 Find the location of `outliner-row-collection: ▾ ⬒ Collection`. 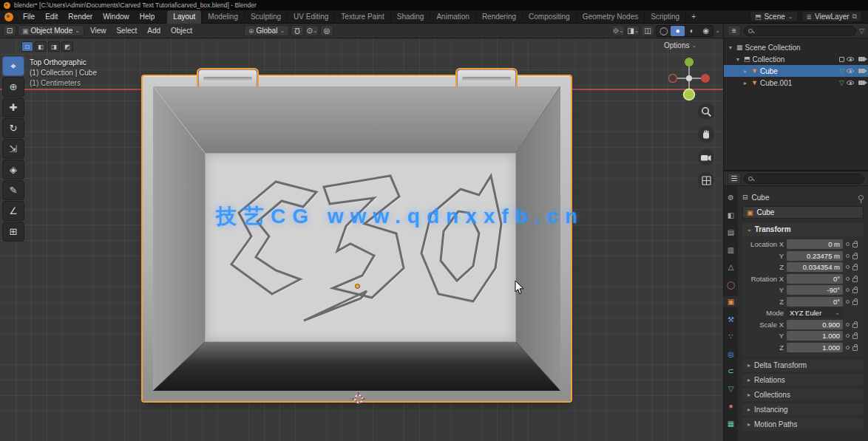

outliner-row-collection: ▾ ⬒ Collection is located at coordinates (796, 59).